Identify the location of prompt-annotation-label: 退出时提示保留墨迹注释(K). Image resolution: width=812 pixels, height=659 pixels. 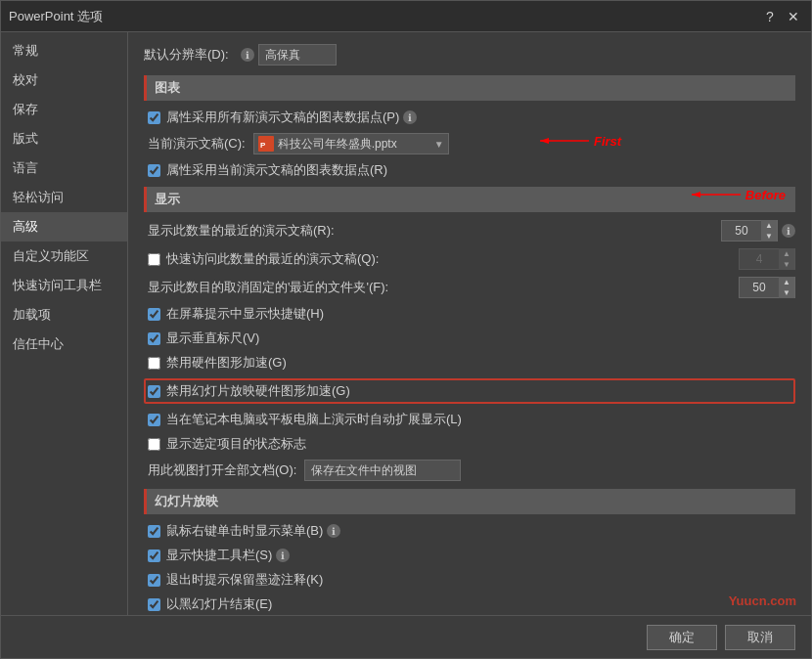
(245, 580).